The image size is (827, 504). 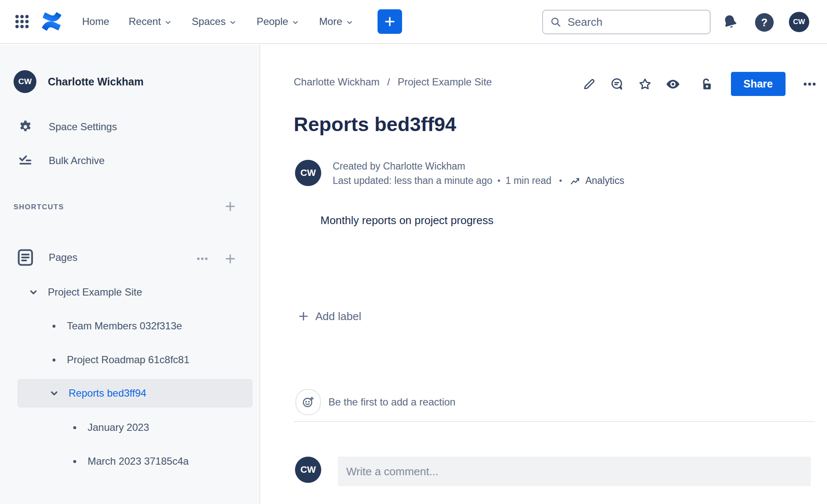 What do you see at coordinates (337, 82) in the screenshot?
I see `breadcrumb-space: Charlotte Wickham` at bounding box center [337, 82].